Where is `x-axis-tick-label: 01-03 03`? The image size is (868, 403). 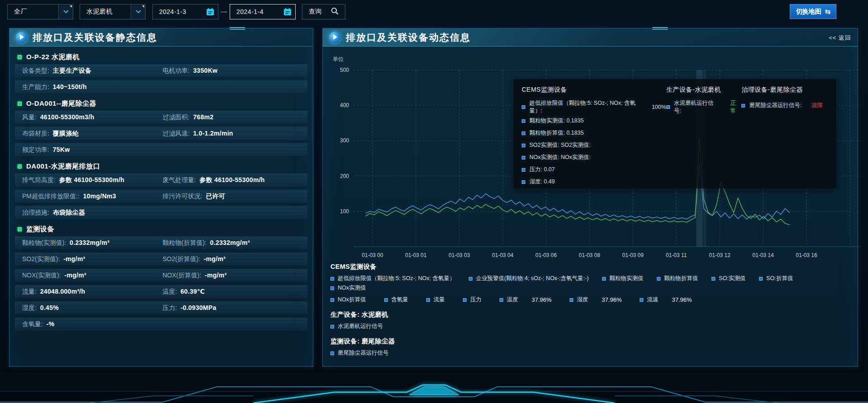 x-axis-tick-label: 01-03 03 is located at coordinates (459, 255).